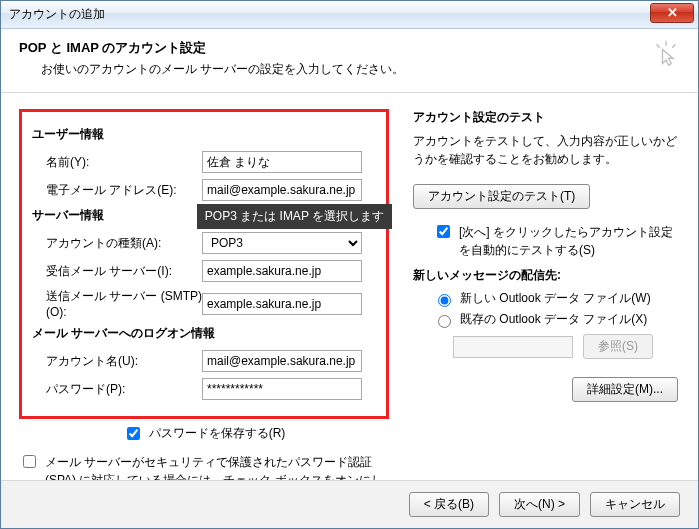 The width and height of the screenshot is (699, 529). What do you see at coordinates (444, 322) in the screenshot?
I see `existing-datafile-radio` at bounding box center [444, 322].